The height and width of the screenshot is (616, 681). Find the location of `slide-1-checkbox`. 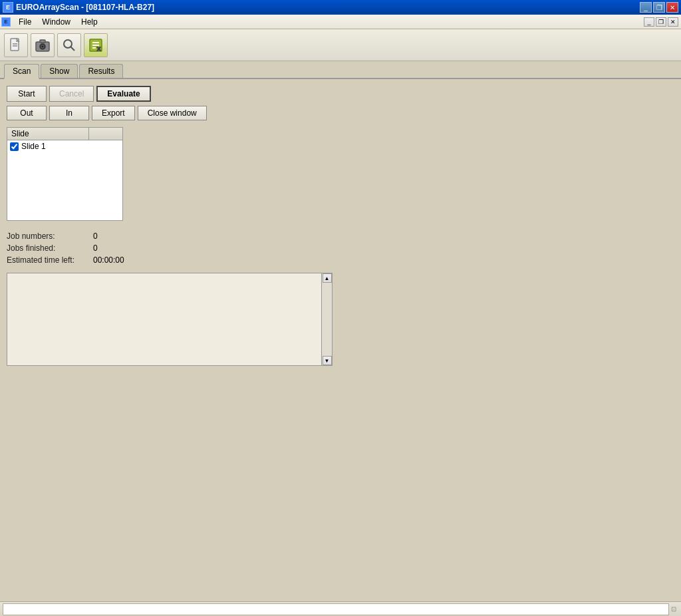

slide-1-checkbox is located at coordinates (15, 146).